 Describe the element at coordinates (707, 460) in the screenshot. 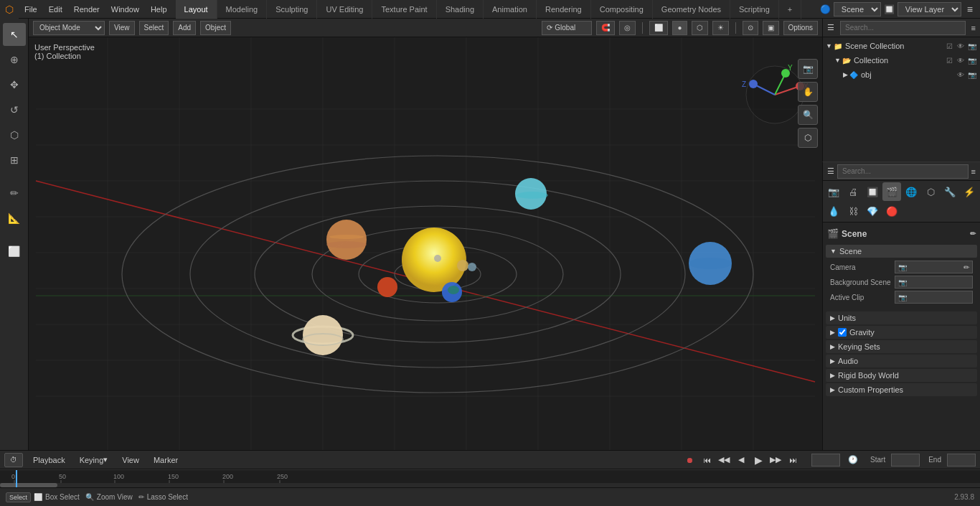

I see `jump-start-btn: ⏮` at that location.